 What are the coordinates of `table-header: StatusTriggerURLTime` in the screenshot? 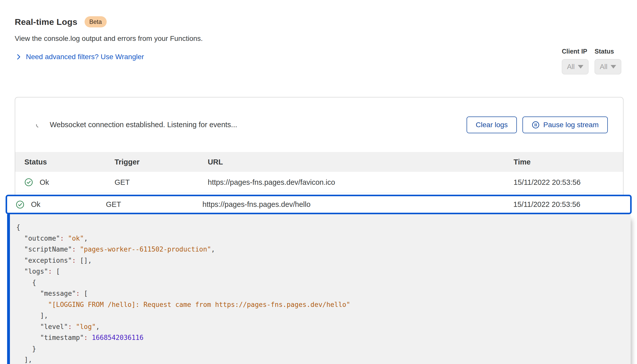 It's located at (319, 162).